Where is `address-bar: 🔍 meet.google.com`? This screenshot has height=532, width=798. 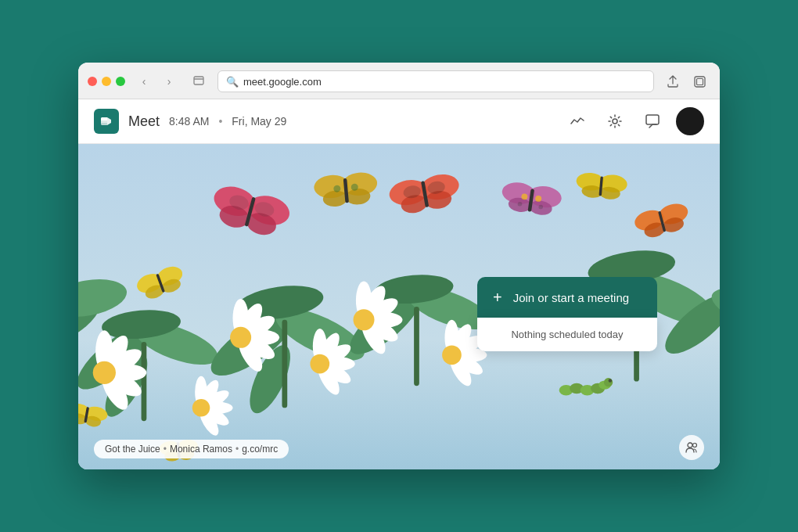
address-bar: 🔍 meet.google.com is located at coordinates (436, 81).